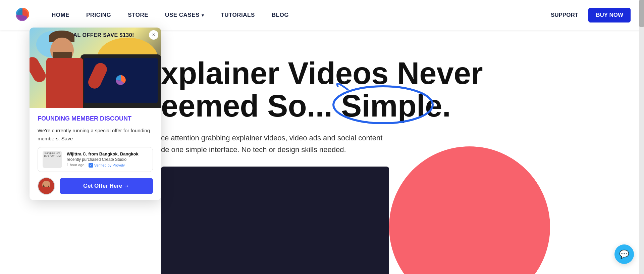  Describe the element at coordinates (91, 165) in the screenshot. I see `verified-check-icon: ✓` at that location.